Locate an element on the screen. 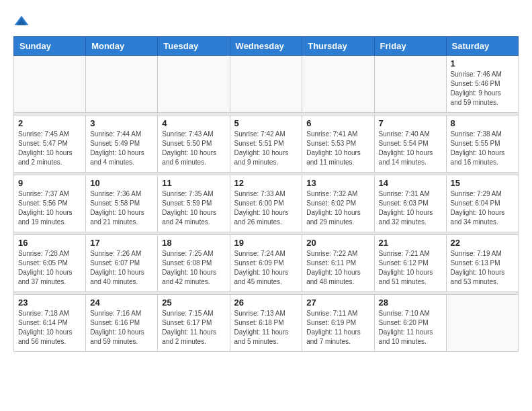  day-info: Sunrise: 7:36 AM Sunset: 5:58 PM Dayligh… is located at coordinates (122, 208).